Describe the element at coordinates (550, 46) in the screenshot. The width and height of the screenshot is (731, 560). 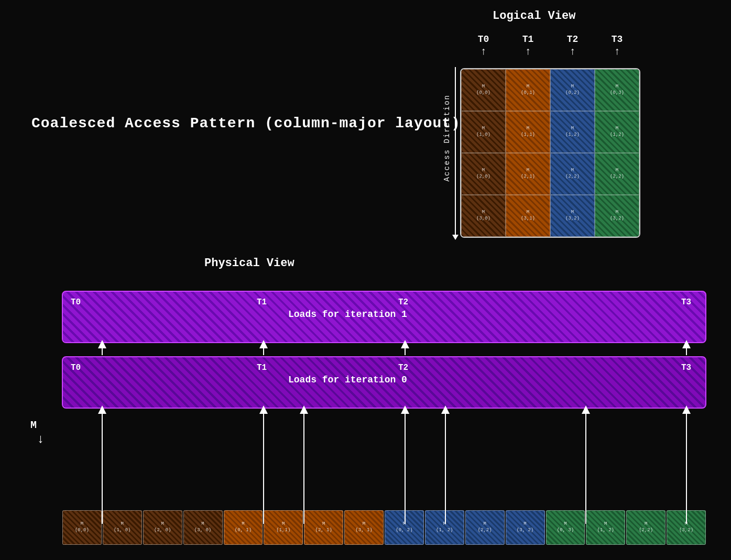
I see `thread-labels-top: T0 ↑ T1 ↑ T2 ↑ T3 ↑` at that location.